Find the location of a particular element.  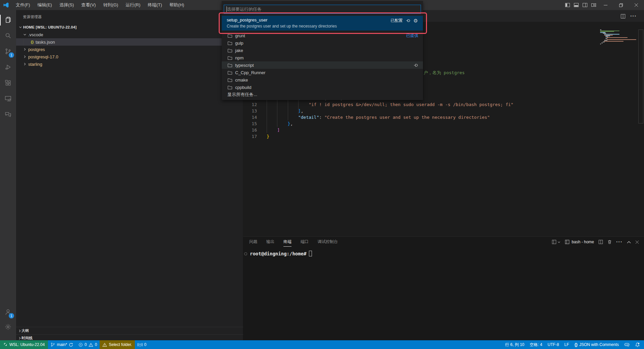

quickpick-item-label: C_Cpp_Runner is located at coordinates (250, 72).